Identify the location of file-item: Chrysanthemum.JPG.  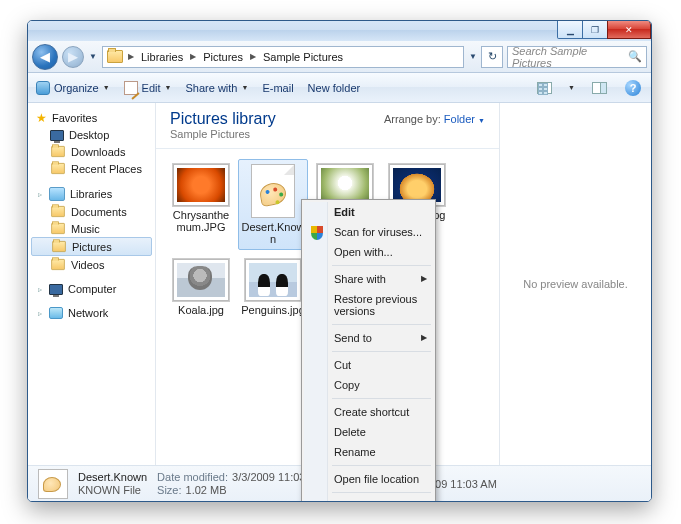
(201, 204).